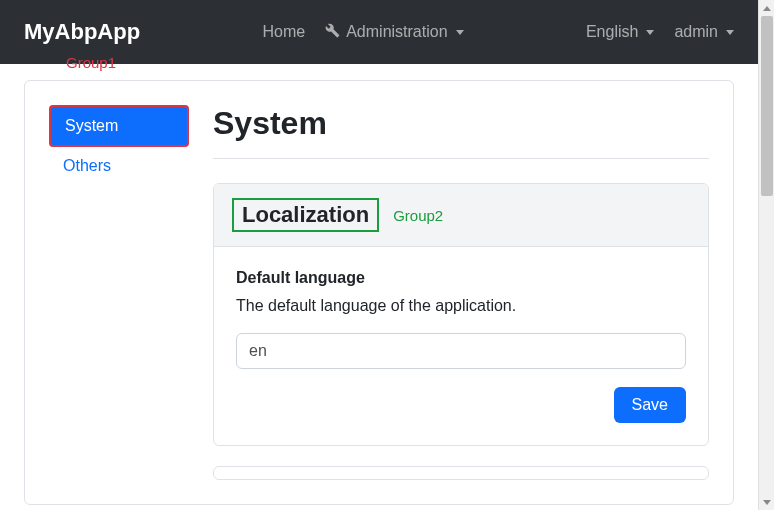  Describe the element at coordinates (284, 32) in the screenshot. I see `nav-home: Home` at that location.